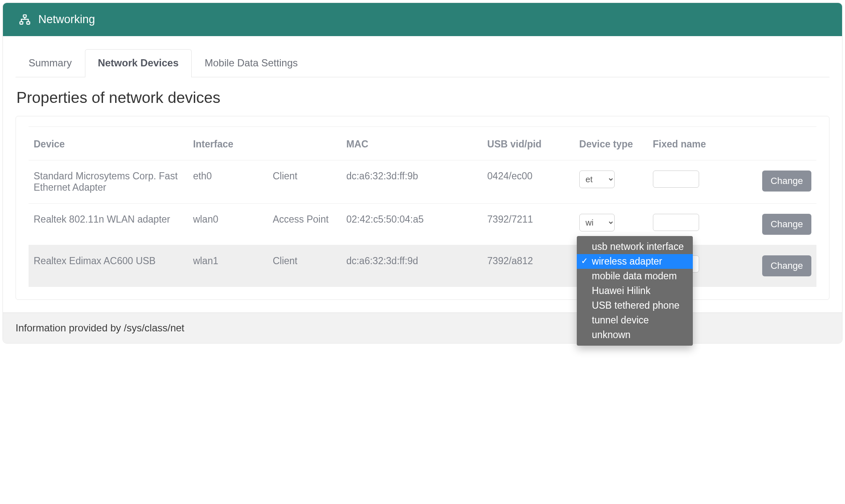 Image resolution: width=845 pixels, height=504 pixels. Describe the element at coordinates (635, 335) in the screenshot. I see `dropdown-option: unknown` at that location.